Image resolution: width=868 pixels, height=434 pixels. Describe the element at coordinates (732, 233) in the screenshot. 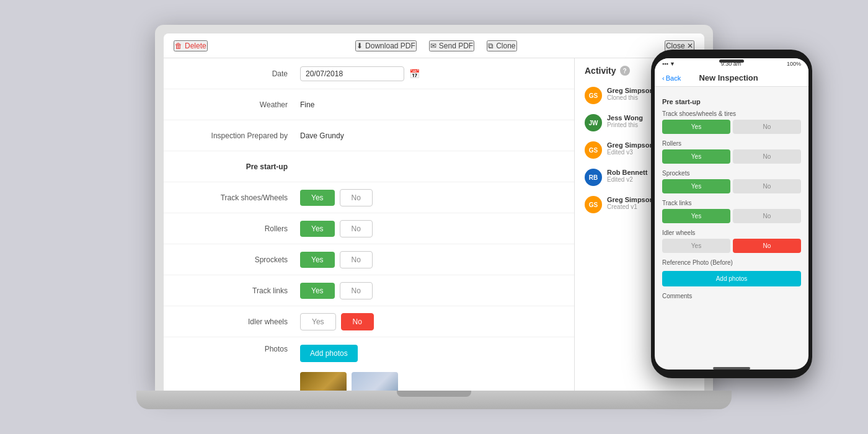

I see `phone-label-4: Idler wheels` at that location.